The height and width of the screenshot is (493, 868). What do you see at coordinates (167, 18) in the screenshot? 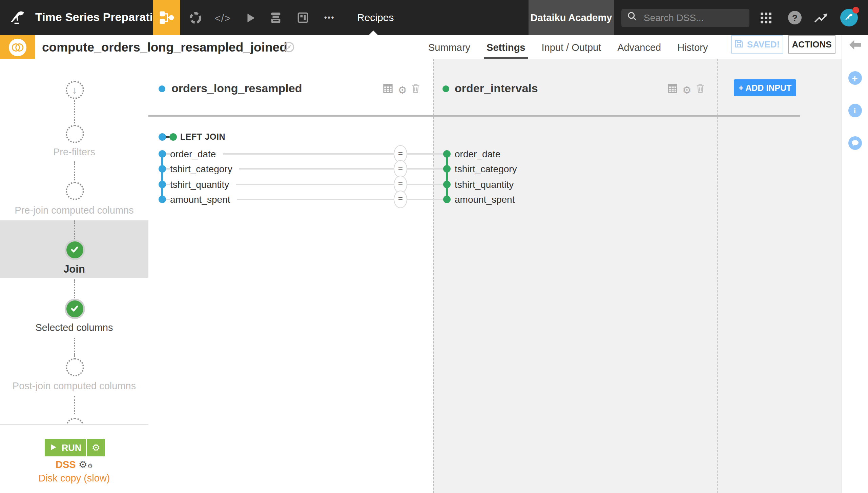
I see `flow-icon` at bounding box center [167, 18].